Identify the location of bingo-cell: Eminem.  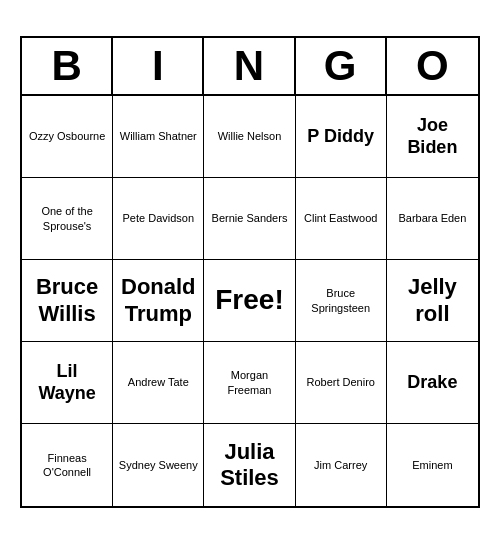
(432, 465).